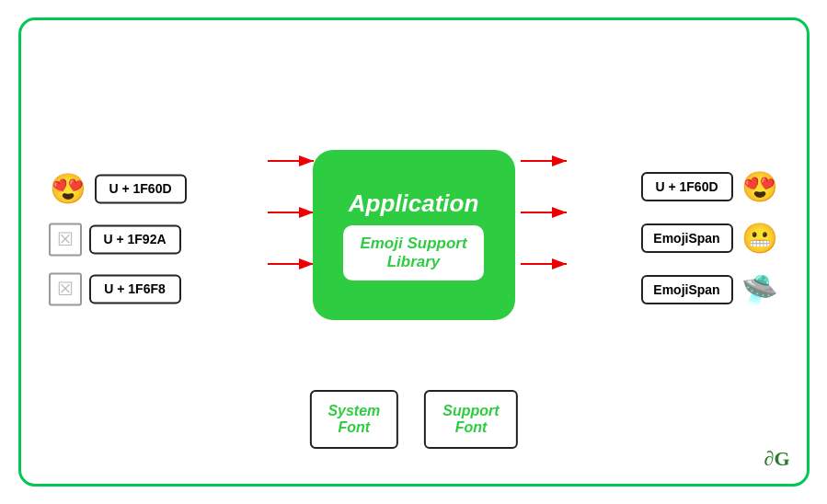 This screenshot has width=827, height=504. Describe the element at coordinates (414, 204) in the screenshot. I see `app-title: Application` at that location.